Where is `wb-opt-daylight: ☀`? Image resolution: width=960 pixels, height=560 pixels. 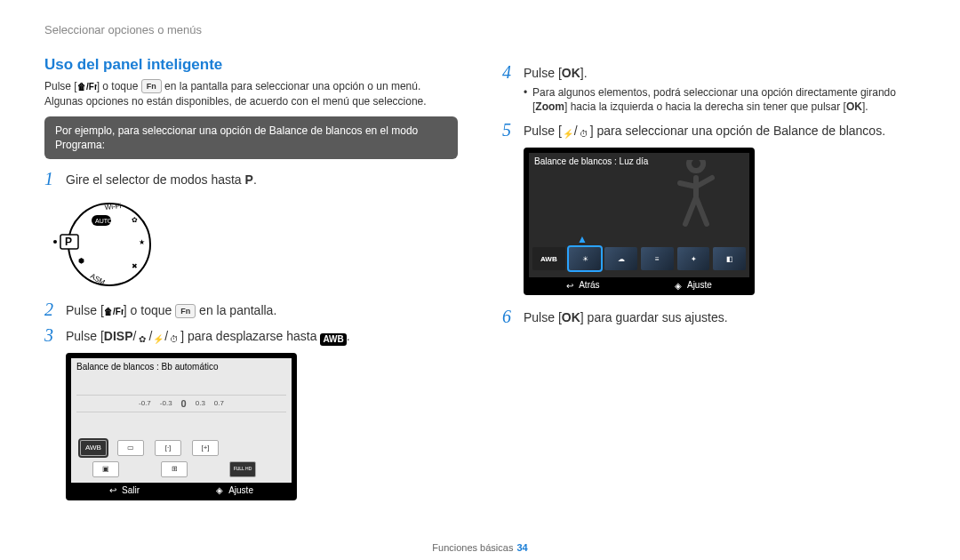 wb-opt-daylight: ☀ is located at coordinates (585, 259).